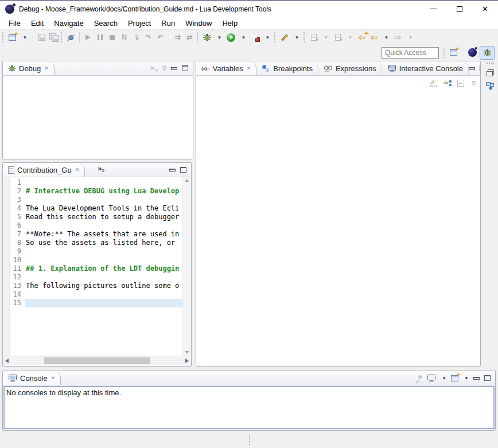 The image size is (498, 448). Describe the element at coordinates (37, 23) in the screenshot. I see `menu-edit: Edit` at that location.